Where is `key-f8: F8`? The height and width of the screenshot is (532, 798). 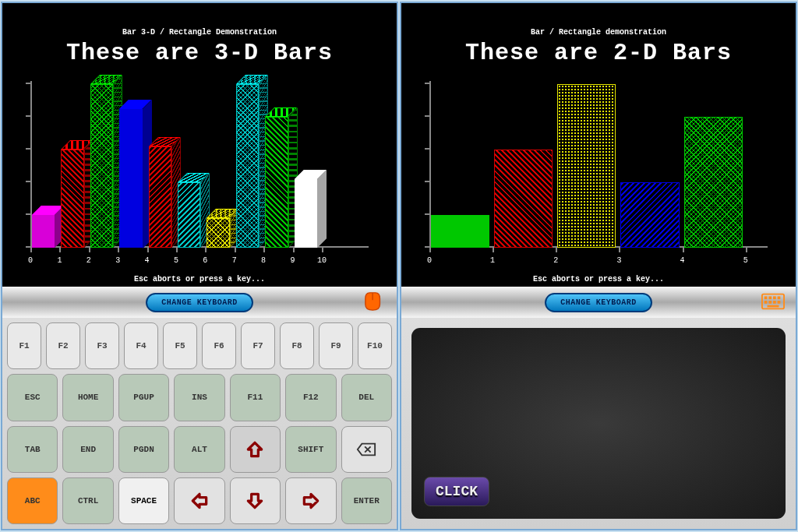 key-f8: F8 is located at coordinates (297, 346).